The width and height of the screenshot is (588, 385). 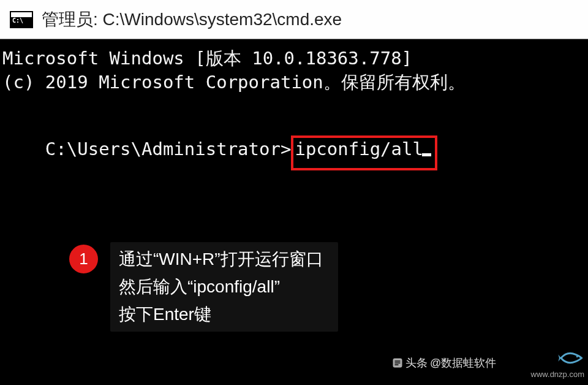 What do you see at coordinates (426, 154) in the screenshot?
I see `cursor-icon` at bounding box center [426, 154].